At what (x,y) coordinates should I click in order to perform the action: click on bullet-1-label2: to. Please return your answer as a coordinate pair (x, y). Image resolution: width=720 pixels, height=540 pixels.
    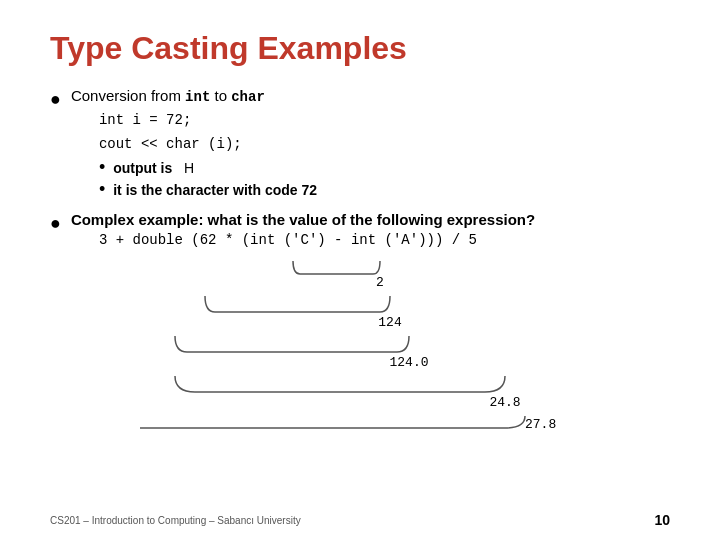
    Looking at the image, I should click on (220, 96).